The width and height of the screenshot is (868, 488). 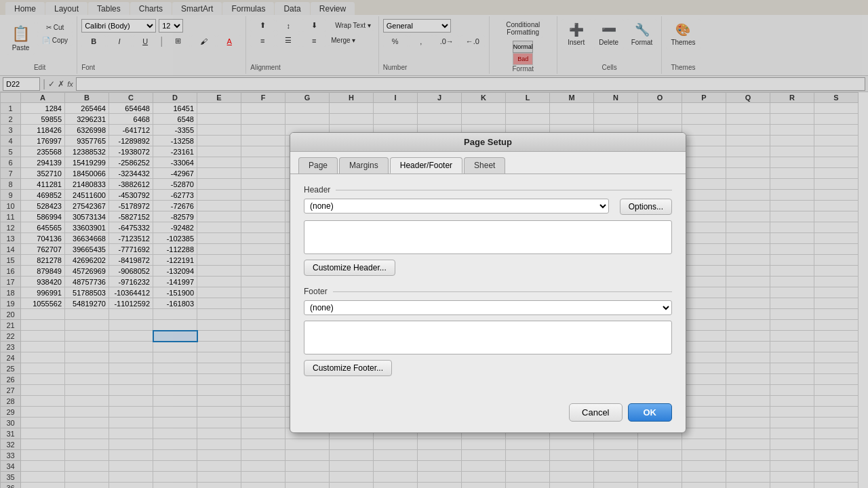 What do you see at coordinates (426, 165) in the screenshot?
I see `dialog-tab-headerfooter: Header/Footer` at bounding box center [426, 165].